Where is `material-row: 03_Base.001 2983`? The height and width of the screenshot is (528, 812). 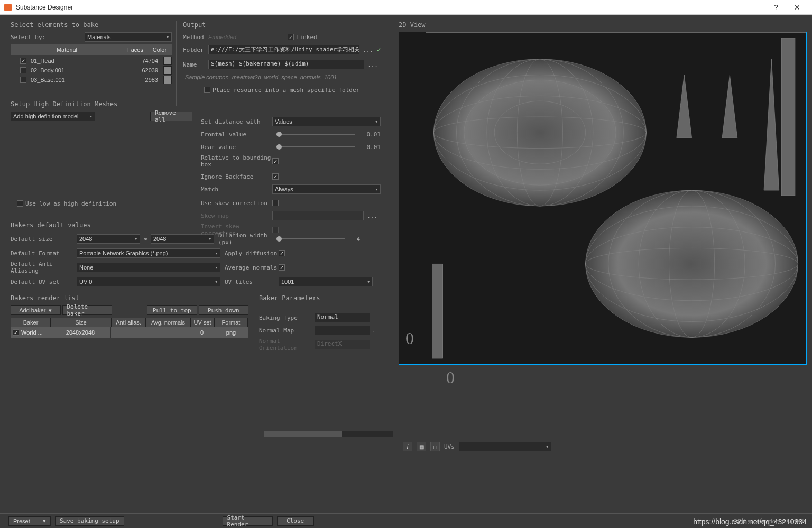
material-row: 03_Base.001 2983 is located at coordinates (91, 80).